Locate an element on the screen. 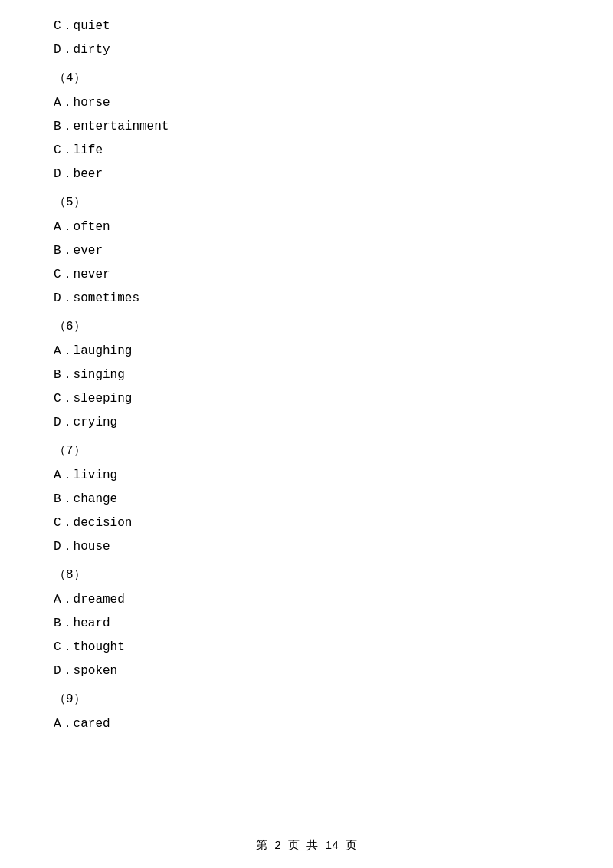 The width and height of the screenshot is (613, 868). footer-text: 第 2 页 共 14 页 is located at coordinates (306, 847).